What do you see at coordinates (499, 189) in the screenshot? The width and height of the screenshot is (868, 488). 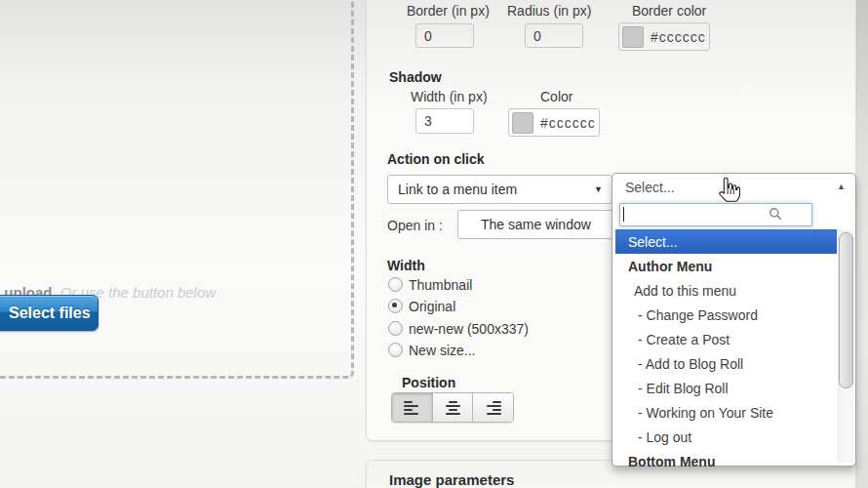 I see `action-select: Link to a menu item ▼` at bounding box center [499, 189].